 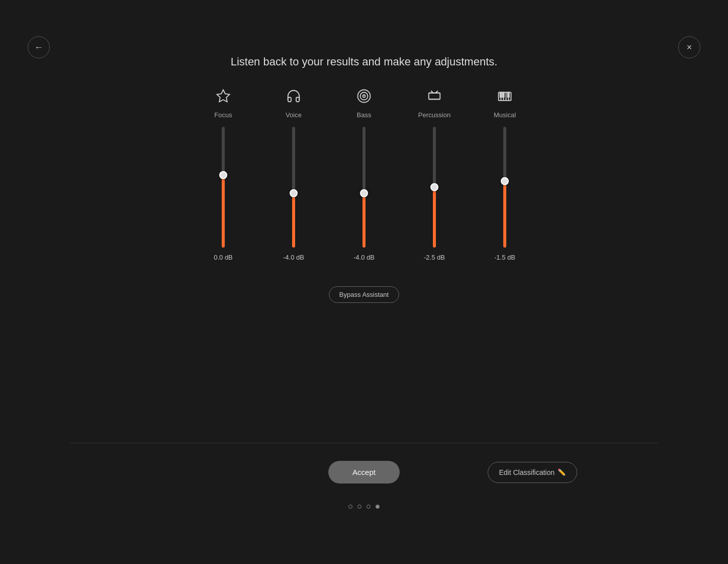 What do you see at coordinates (505, 115) in the screenshot?
I see `musical-label: Musical` at bounding box center [505, 115].